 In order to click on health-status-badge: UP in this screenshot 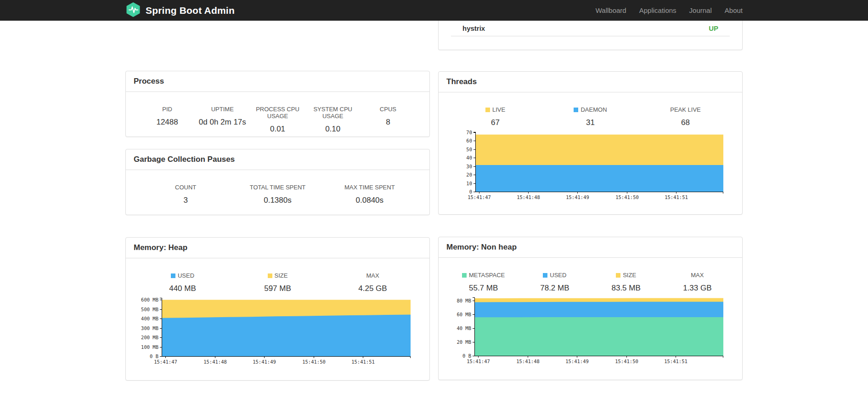, I will do `click(714, 28)`.